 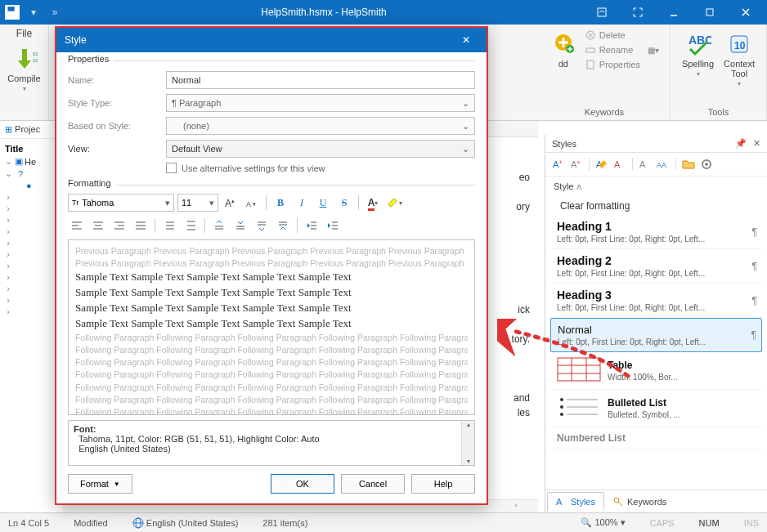 What do you see at coordinates (576, 164) in the screenshot?
I see `delete-style-icon: A×` at bounding box center [576, 164].